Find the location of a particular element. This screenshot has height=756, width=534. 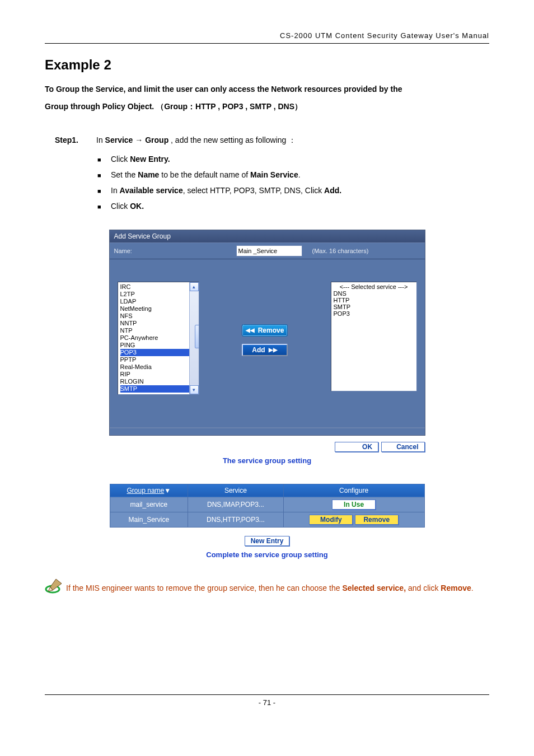

caption-2: Complete the service group setting is located at coordinates (267, 554).